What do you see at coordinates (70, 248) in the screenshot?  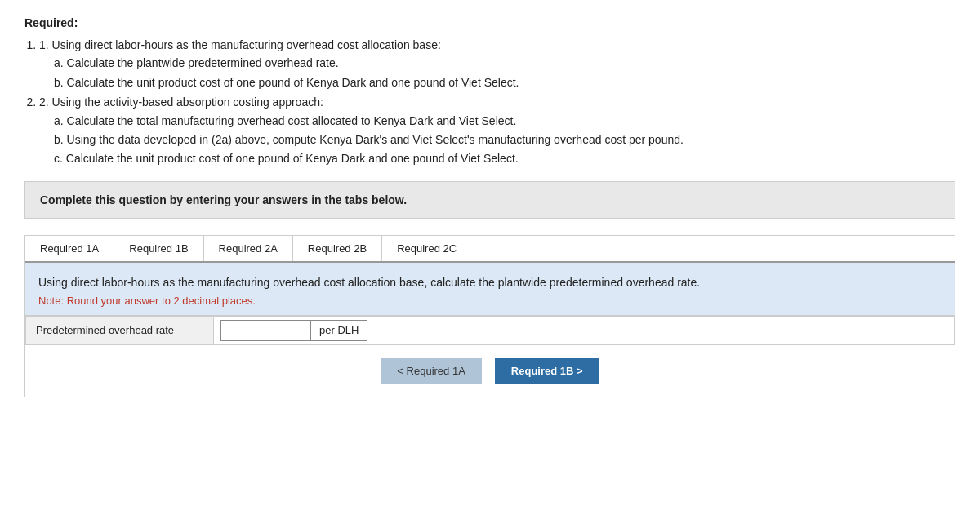 I see `tab-required-1a: Required 1A` at bounding box center [70, 248].